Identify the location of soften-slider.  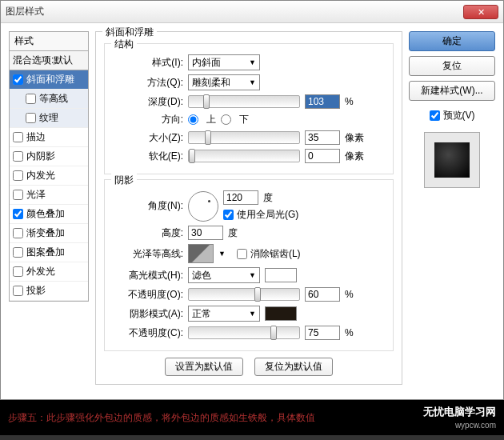
(244, 156).